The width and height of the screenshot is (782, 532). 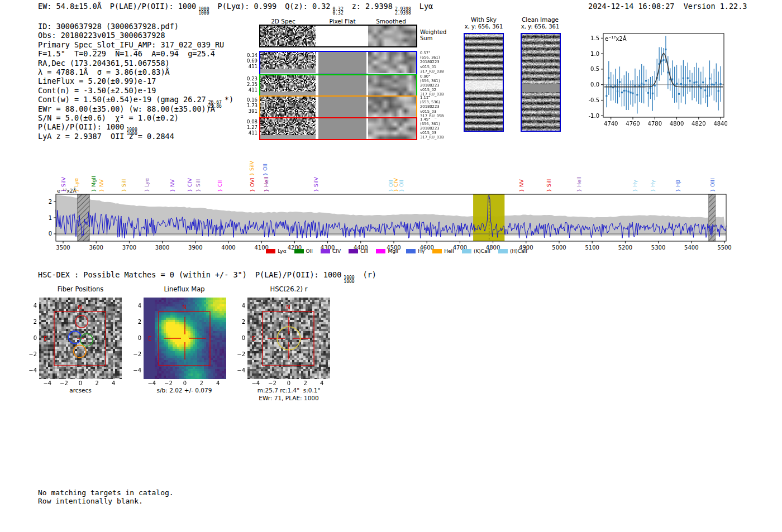 I want to click on matches-seg-1-stack: 10001000, so click(x=349, y=280).